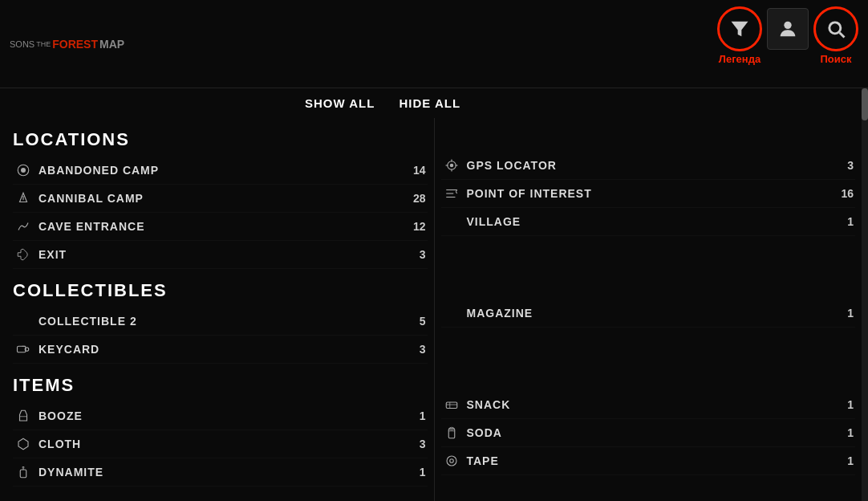  Describe the element at coordinates (452, 461) in the screenshot. I see `tape-icon` at that location.